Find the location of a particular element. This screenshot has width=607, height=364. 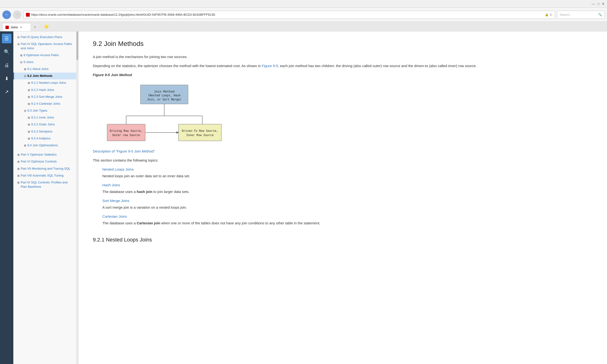

sidebar-link-9.3.4: 9.3.4 Antijoins is located at coordinates (41, 138).